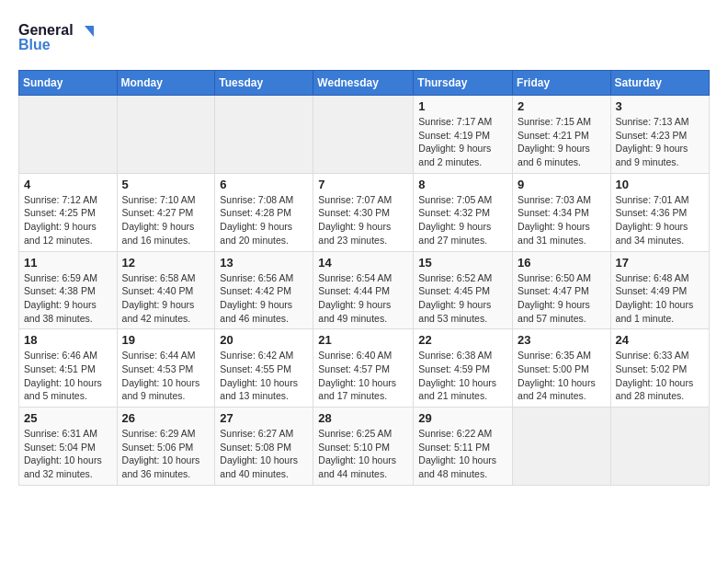 The height and width of the screenshot is (563, 728). What do you see at coordinates (463, 375) in the screenshot?
I see `day-info: Sunrise: 6:38 AM Sunset: 4:59 PM Dayligh…` at bounding box center [463, 375].